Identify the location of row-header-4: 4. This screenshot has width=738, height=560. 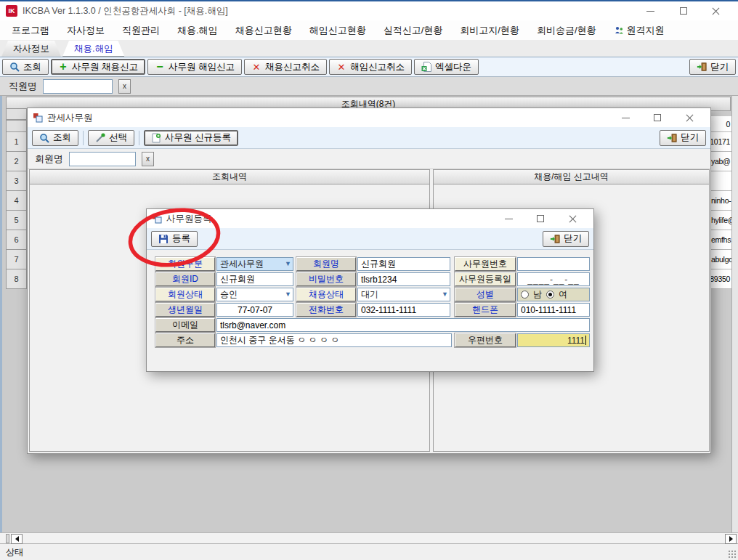
(16, 200).